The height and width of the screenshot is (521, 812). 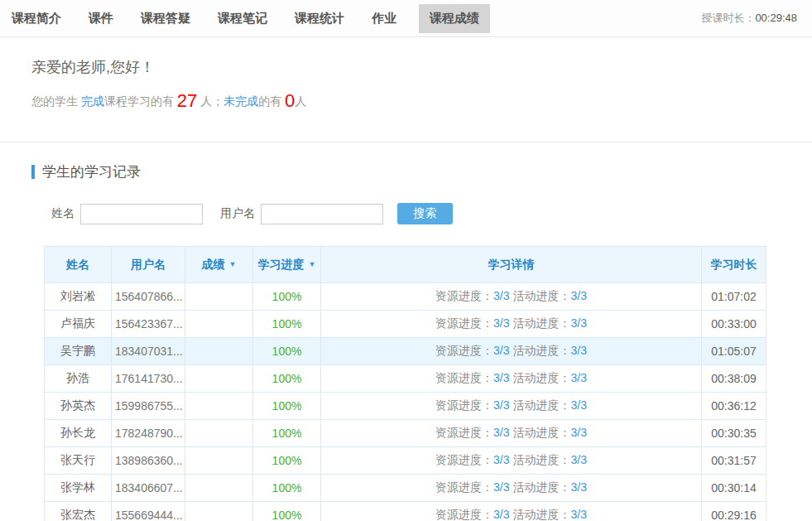 What do you see at coordinates (36, 18) in the screenshot?
I see `tab-course-intro: 课程简介` at bounding box center [36, 18].